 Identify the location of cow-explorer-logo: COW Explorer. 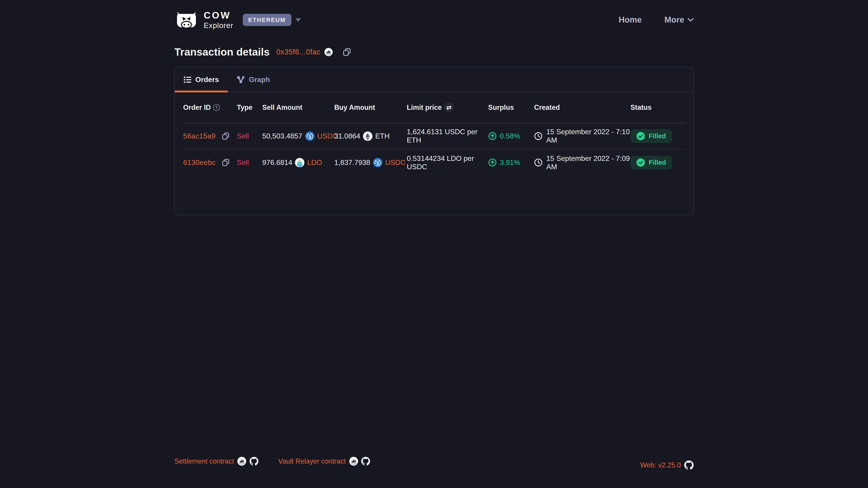
(204, 20).